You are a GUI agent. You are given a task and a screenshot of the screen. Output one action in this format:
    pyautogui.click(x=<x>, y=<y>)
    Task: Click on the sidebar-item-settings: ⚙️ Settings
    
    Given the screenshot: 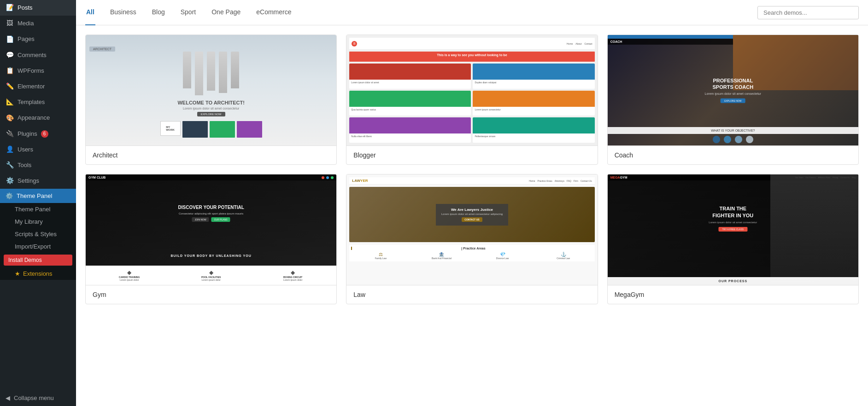 What is the action you would take?
    pyautogui.click(x=38, y=181)
    